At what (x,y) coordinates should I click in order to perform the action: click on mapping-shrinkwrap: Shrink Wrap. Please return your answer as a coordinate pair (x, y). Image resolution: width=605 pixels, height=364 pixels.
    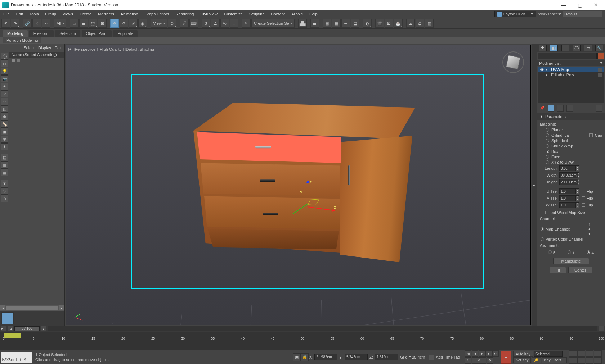
    Looking at the image, I should click on (574, 146).